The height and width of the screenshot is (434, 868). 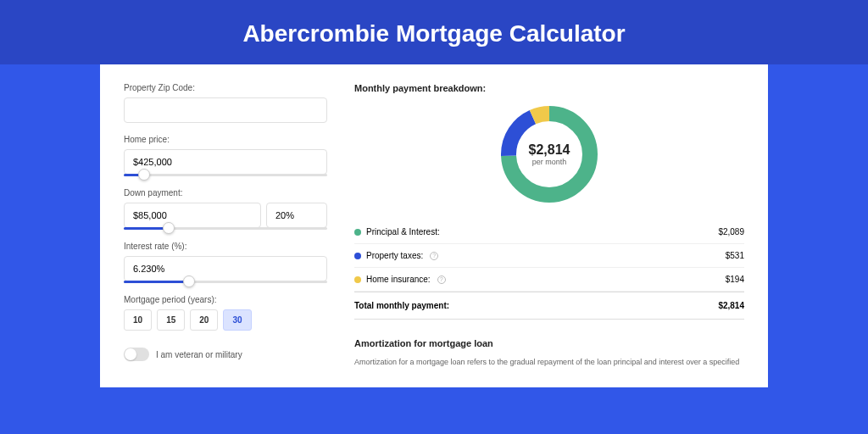 What do you see at coordinates (225, 156) in the screenshot?
I see `home-price-group: Home price:` at bounding box center [225, 156].